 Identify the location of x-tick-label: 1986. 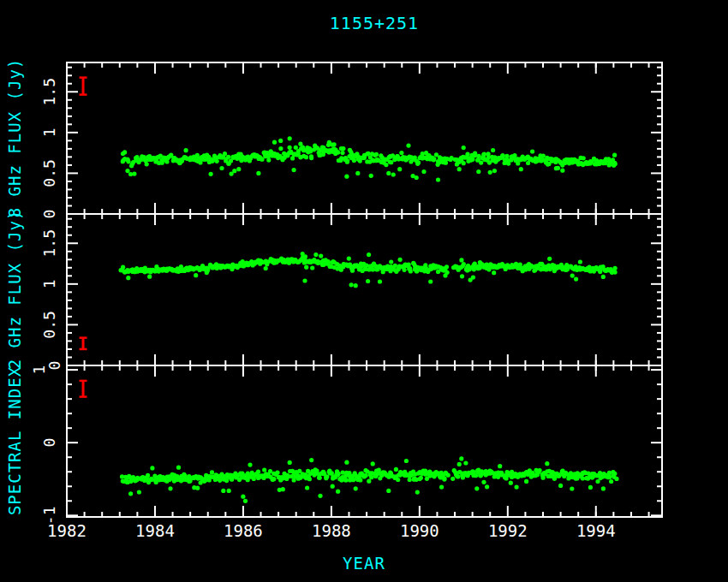
(243, 531).